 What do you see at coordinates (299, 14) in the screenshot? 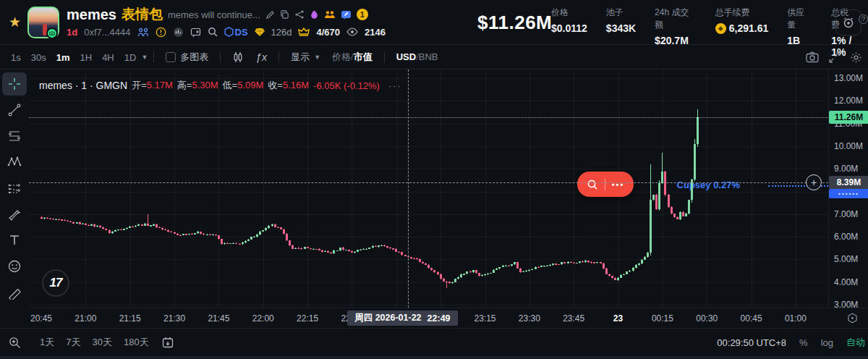
I see `share-icon` at bounding box center [299, 14].